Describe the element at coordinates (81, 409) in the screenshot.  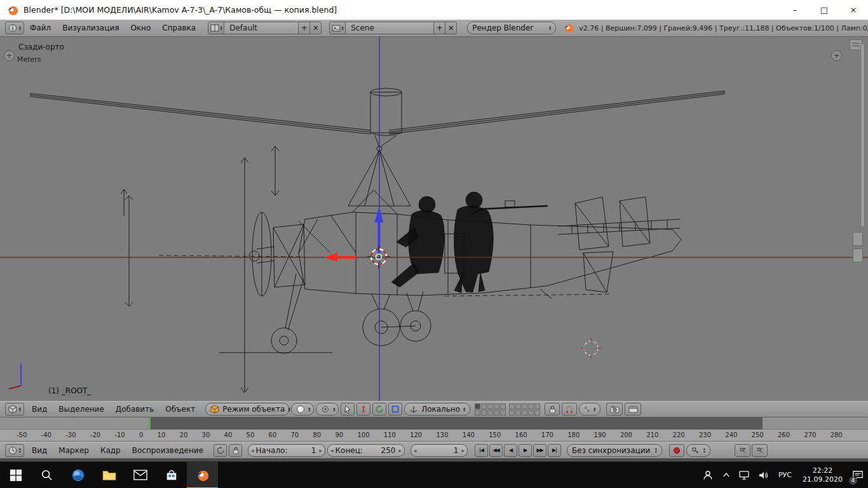
I see `menu-item: Выделение` at that location.